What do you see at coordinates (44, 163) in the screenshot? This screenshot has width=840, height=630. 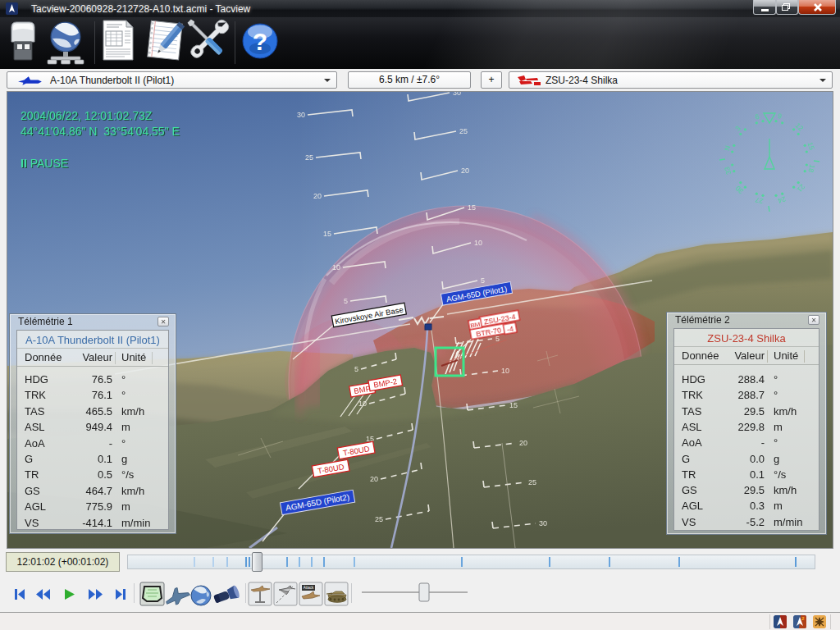 I see `svg-text: II PAUSE` at bounding box center [44, 163].